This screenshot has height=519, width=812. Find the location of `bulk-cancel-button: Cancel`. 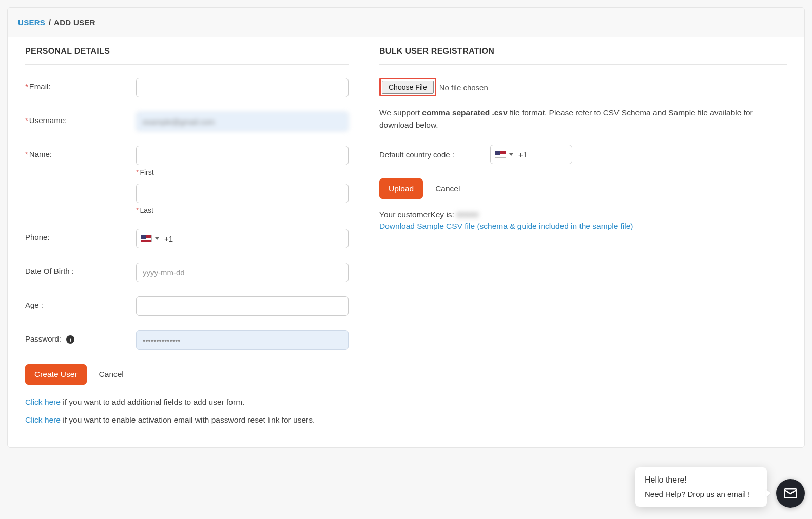

bulk-cancel-button: Cancel is located at coordinates (448, 189).